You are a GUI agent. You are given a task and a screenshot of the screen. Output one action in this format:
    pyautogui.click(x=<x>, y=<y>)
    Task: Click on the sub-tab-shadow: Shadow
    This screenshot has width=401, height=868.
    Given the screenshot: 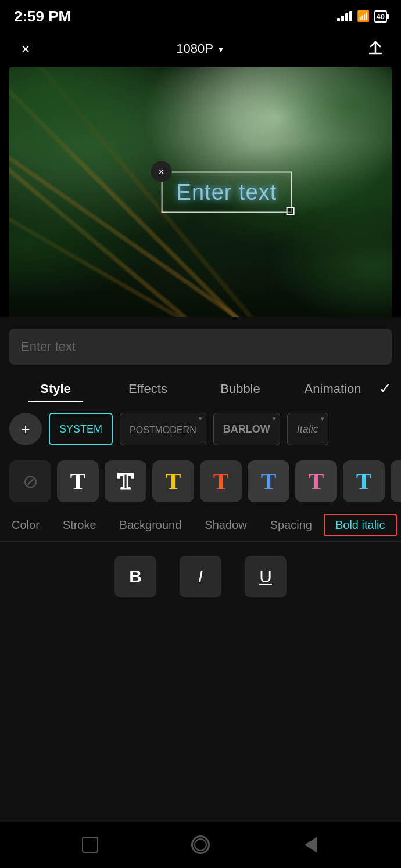 What is the action you would take?
    pyautogui.click(x=225, y=525)
    